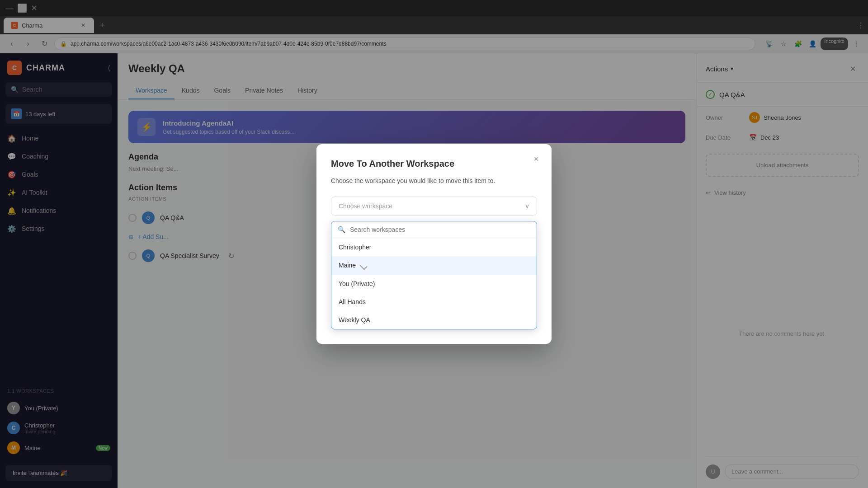 The width and height of the screenshot is (868, 488). What do you see at coordinates (527, 206) in the screenshot?
I see `dropdown-chevron-icon: ∨` at bounding box center [527, 206].